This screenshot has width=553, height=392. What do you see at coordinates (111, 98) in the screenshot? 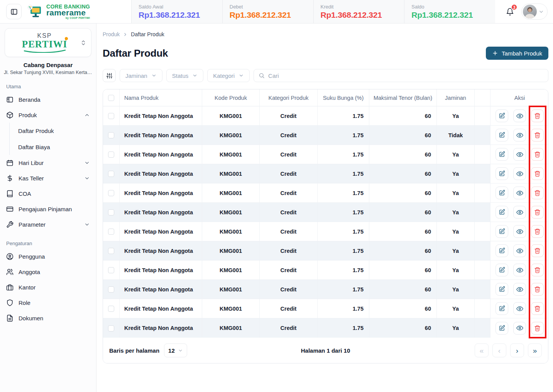
I see `select-all-checkbox` at bounding box center [111, 98].